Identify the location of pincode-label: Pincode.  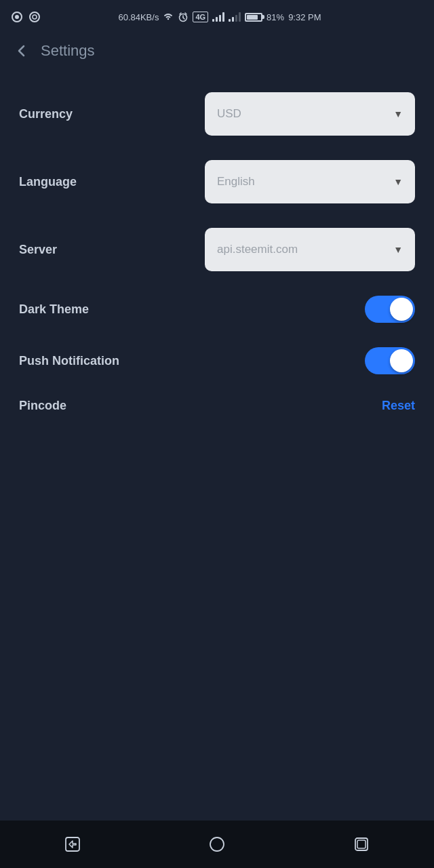
(43, 406).